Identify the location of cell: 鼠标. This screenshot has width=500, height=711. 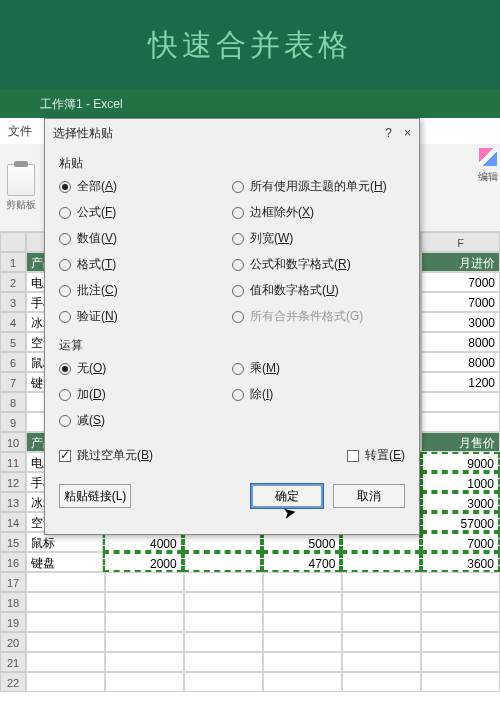
(64, 542).